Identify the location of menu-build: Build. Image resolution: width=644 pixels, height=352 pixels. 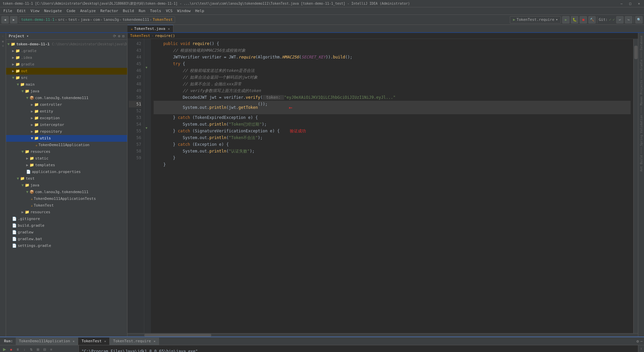
(128, 11).